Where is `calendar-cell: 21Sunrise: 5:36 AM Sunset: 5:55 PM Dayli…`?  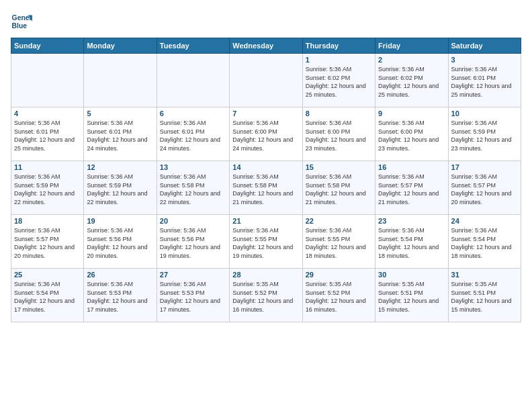
calendar-cell: 21Sunrise: 5:36 AM Sunset: 5:55 PM Dayli… is located at coordinates (266, 242).